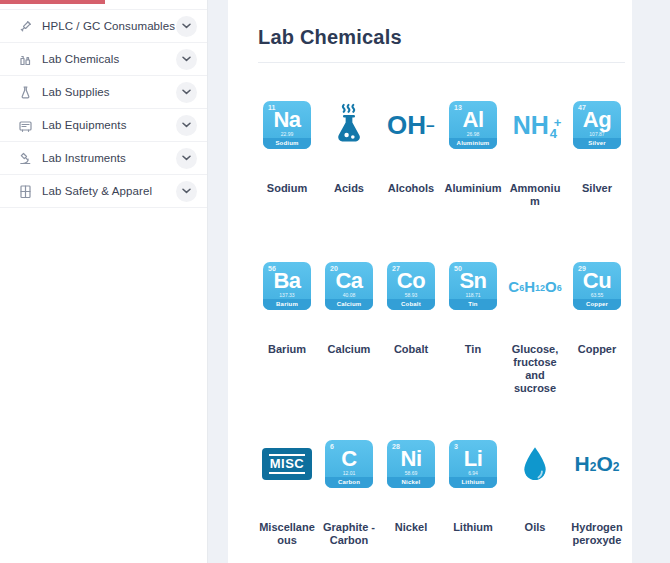 Image resolution: width=670 pixels, height=563 pixels. Describe the element at coordinates (52, 2) in the screenshot. I see `top-accent-bar` at that location.